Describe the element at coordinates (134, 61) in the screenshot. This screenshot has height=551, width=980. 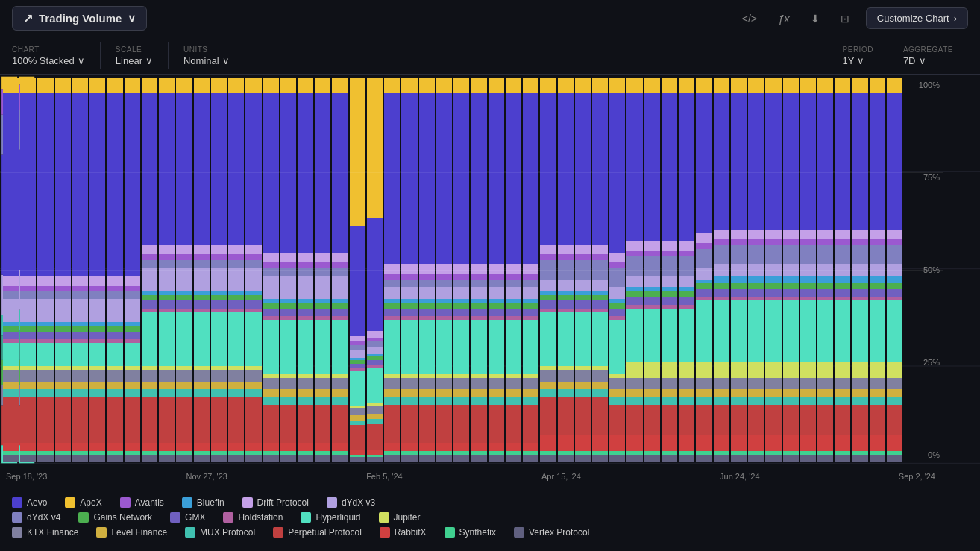
I see `scale-select: Linear ∨` at that location.